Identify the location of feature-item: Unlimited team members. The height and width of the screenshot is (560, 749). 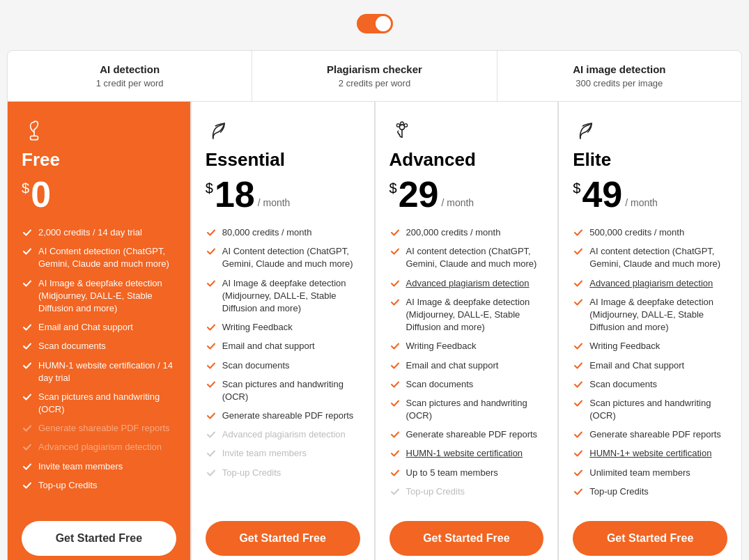
(650, 473).